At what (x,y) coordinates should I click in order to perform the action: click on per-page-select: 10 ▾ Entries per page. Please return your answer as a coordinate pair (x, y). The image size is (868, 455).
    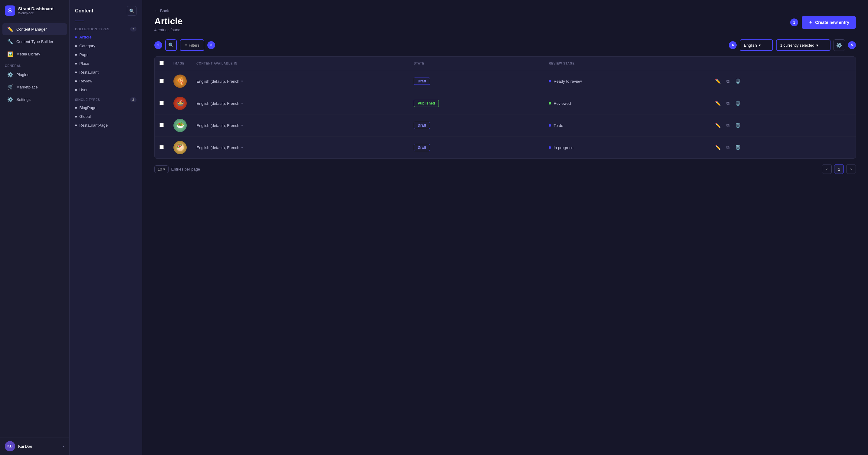
    Looking at the image, I should click on (177, 169).